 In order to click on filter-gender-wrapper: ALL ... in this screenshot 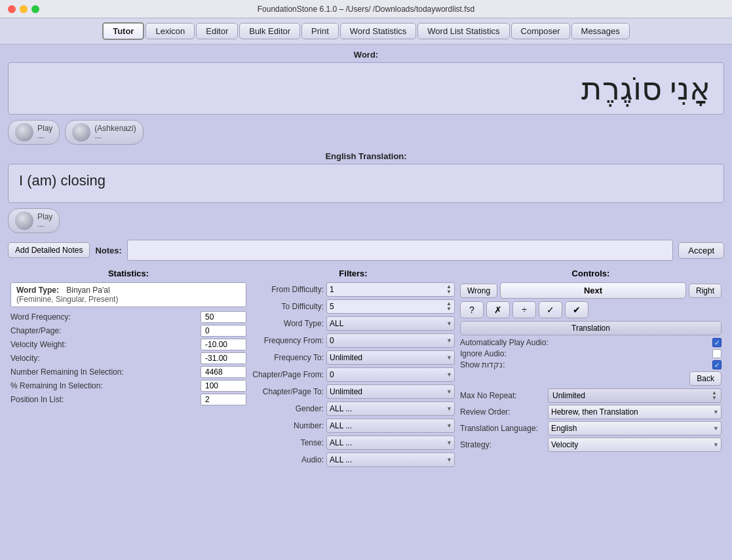, I will do `click(391, 409)`.